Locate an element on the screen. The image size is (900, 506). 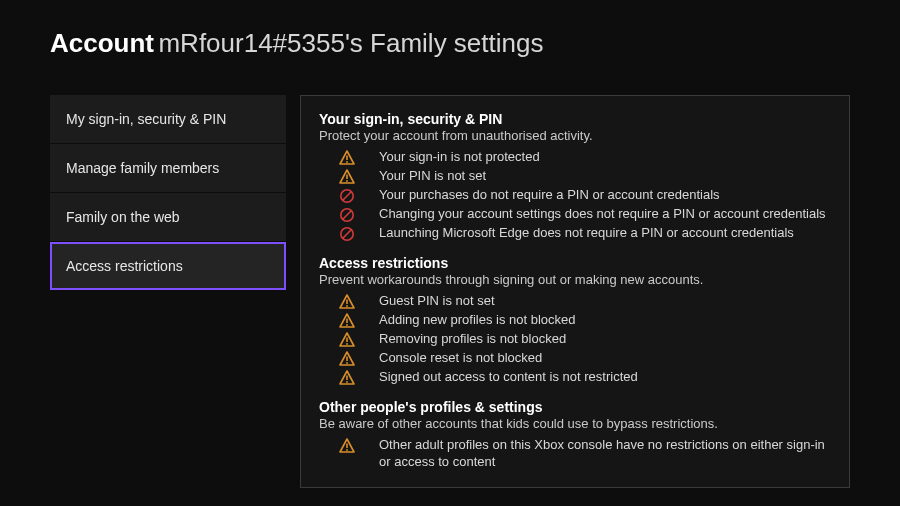
status-text: Console reset is not blocked is located at coordinates (460, 358).